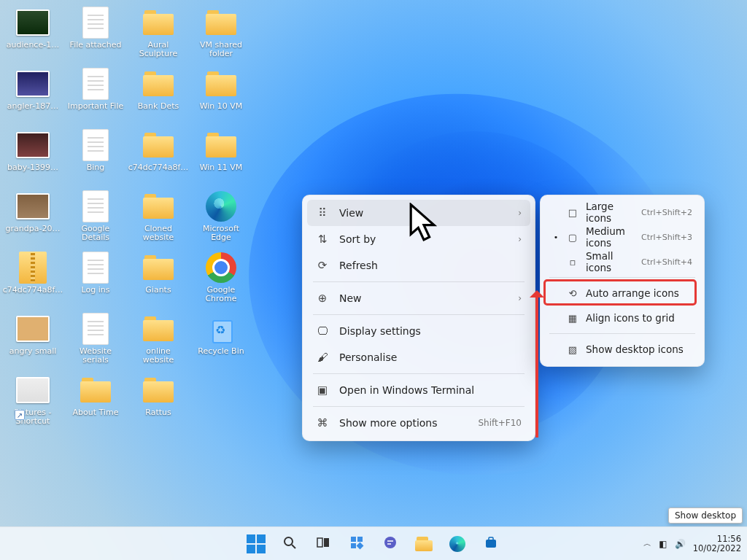 This screenshot has width=747, height=560. Describe the element at coordinates (390, 544) in the screenshot. I see `taskbar-chat-button` at that location.